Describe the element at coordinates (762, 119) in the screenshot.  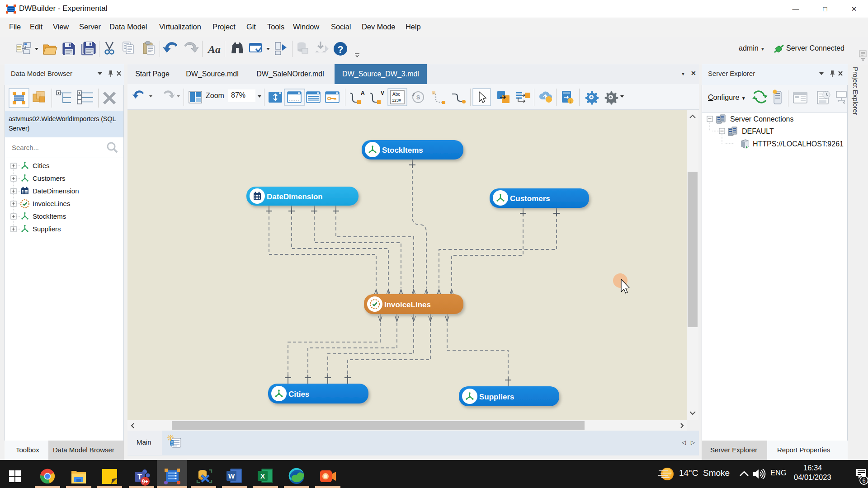
I see `svg-text: Server Connections` at that location.